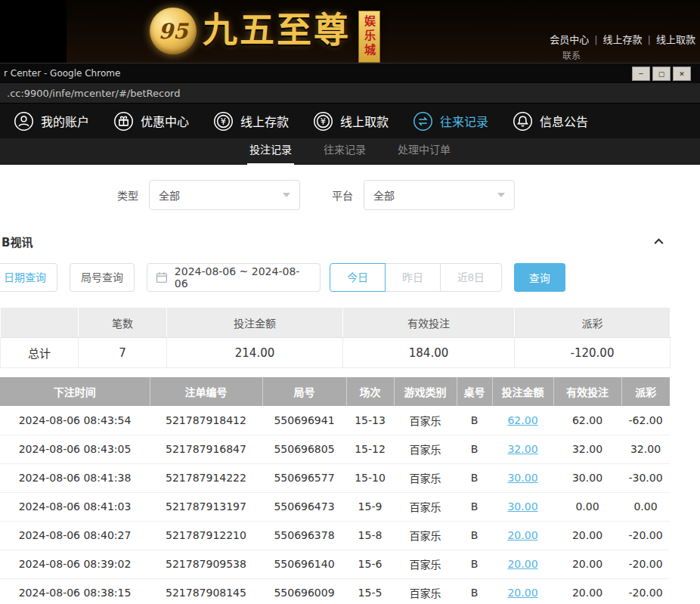 Image resolution: width=700 pixels, height=604 pixels. What do you see at coordinates (646, 478) in the screenshot?
I see `payout: -30.00` at bounding box center [646, 478].